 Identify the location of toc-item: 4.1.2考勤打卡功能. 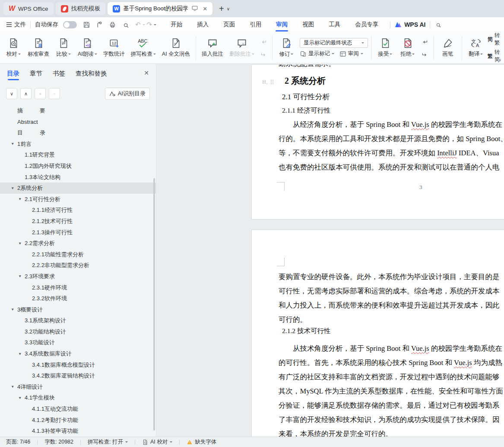
(78, 420).